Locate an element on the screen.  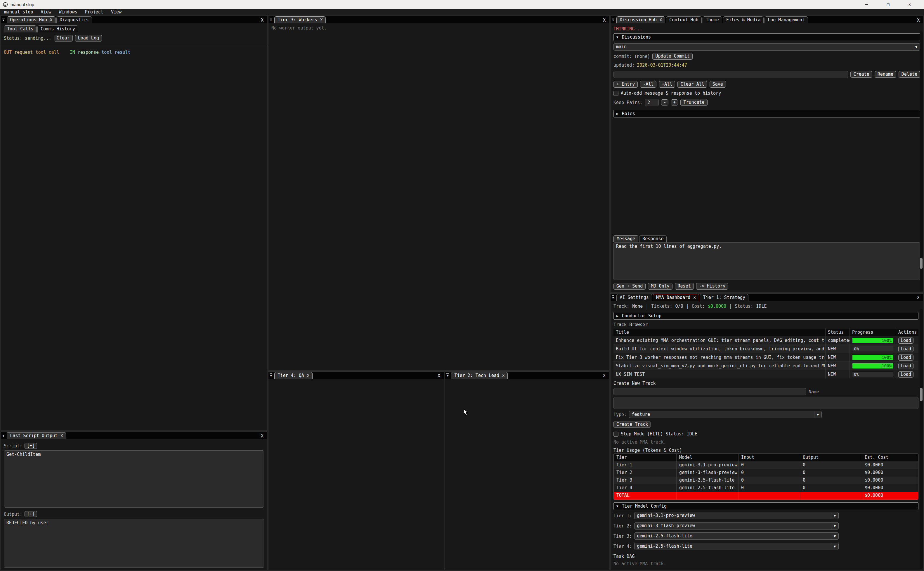
update-commit-button: Update Commit is located at coordinates (672, 56).